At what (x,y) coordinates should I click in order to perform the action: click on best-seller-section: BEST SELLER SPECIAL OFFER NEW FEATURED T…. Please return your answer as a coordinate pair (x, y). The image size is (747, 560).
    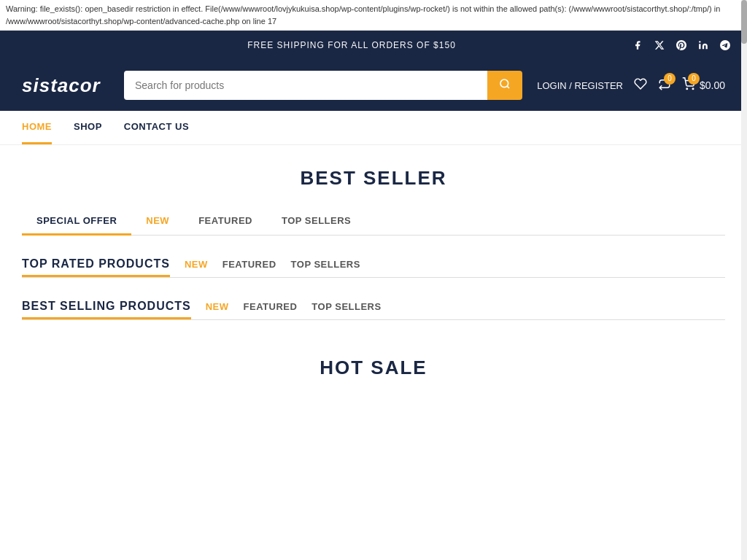
    Looking at the image, I should click on (374, 201).